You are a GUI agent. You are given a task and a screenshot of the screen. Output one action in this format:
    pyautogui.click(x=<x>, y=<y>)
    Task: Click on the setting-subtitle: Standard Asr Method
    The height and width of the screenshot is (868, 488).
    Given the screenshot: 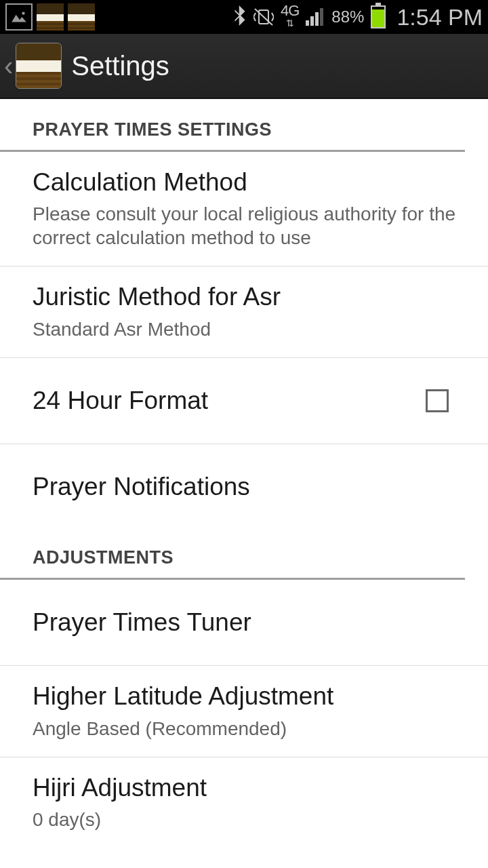 What is the action you would take?
    pyautogui.click(x=249, y=330)
    